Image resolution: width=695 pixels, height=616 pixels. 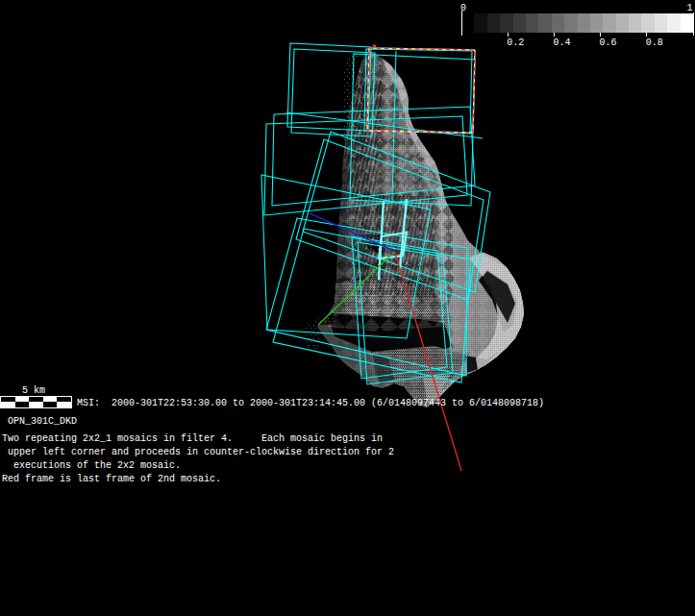 I want to click on svg-text:MSI: 2000-301T22:53:30.00 to: MSI: 2000-301T22:53:30.00 to 2000-301T23…, so click(x=310, y=404).